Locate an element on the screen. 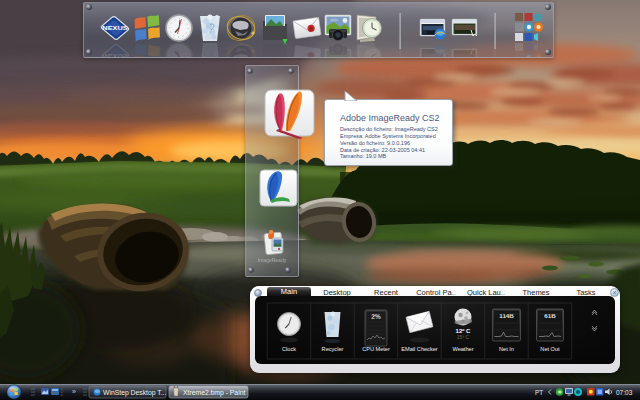  svg-text: Weather is located at coordinates (462, 349).